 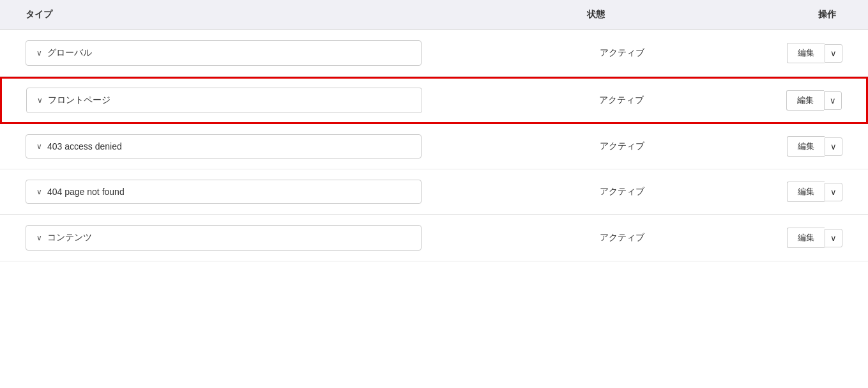 What do you see at coordinates (805, 100) in the screenshot?
I see `edit-button-front-page: 編集` at bounding box center [805, 100].